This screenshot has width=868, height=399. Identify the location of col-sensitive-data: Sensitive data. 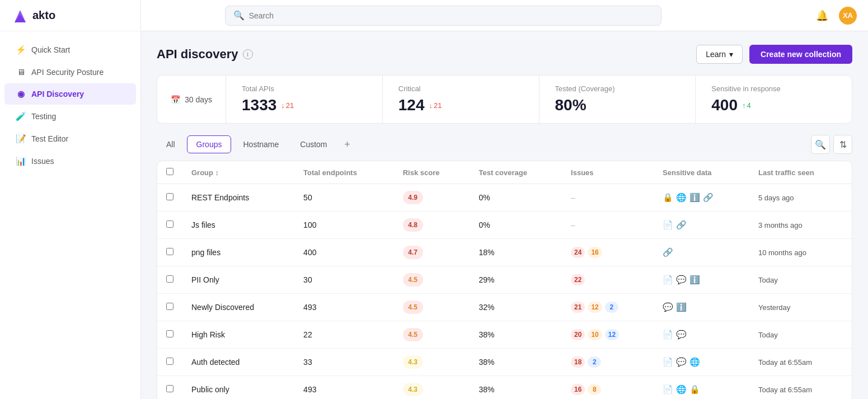
(702, 172).